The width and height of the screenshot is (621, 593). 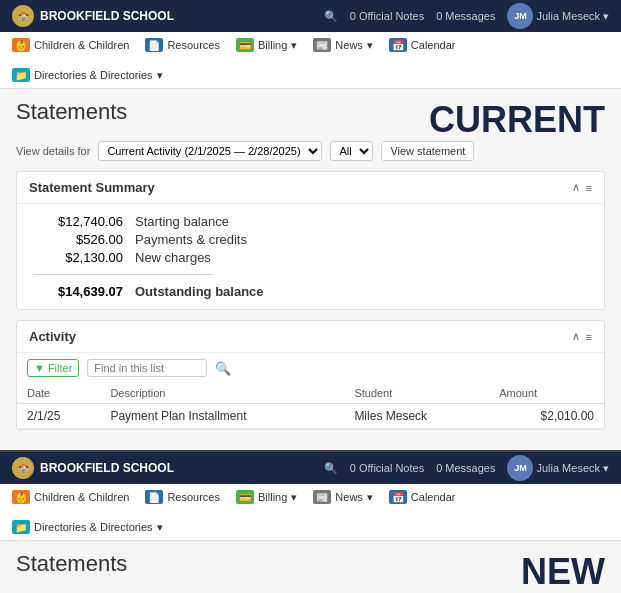 I want to click on current-row-0-amount: $2,010.00, so click(x=546, y=416).